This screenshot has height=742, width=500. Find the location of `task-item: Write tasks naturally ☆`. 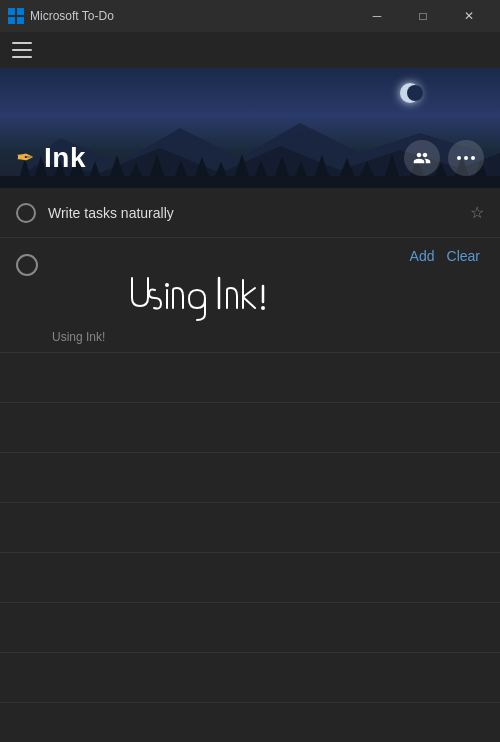

task-item: Write tasks naturally ☆ is located at coordinates (250, 213).